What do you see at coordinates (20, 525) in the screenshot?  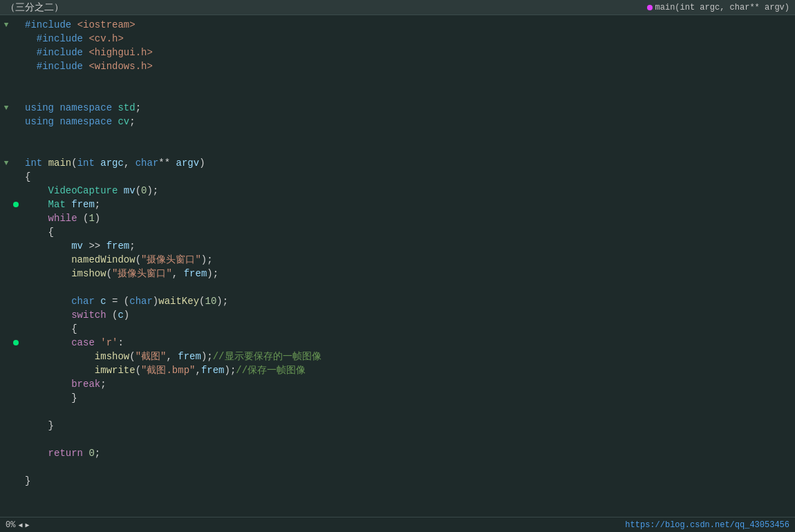 I see `scroll-left-btn: ◀` at bounding box center [20, 525].